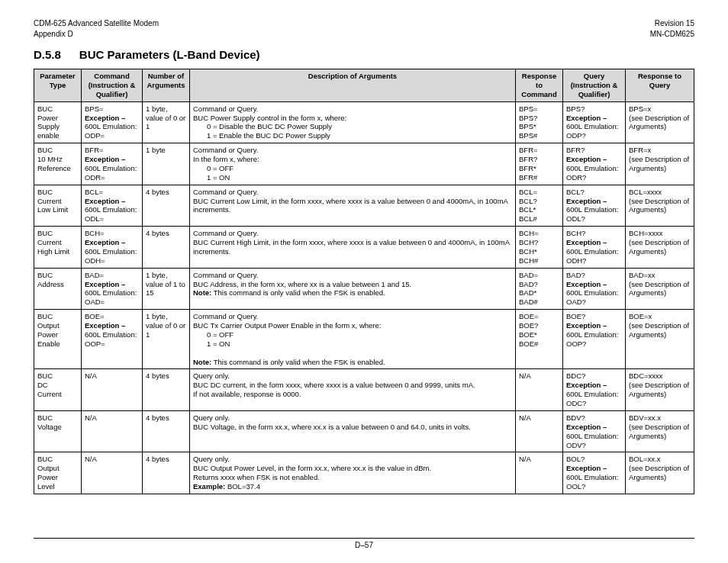 The width and height of the screenshot is (728, 563). Describe the element at coordinates (365, 85) in the screenshot. I see `table-header-row: Parameter Type Command (Instruction & Qu…` at that location.